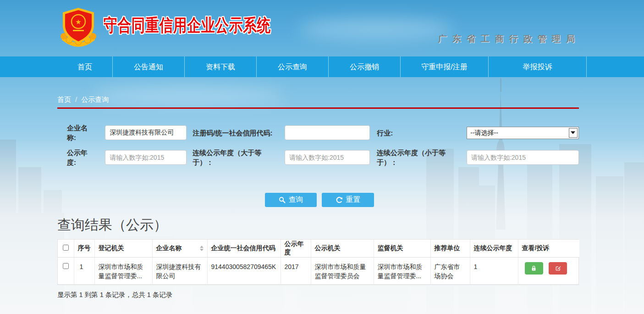  I want to click on cell-consecutive-years: 1, so click(494, 271).